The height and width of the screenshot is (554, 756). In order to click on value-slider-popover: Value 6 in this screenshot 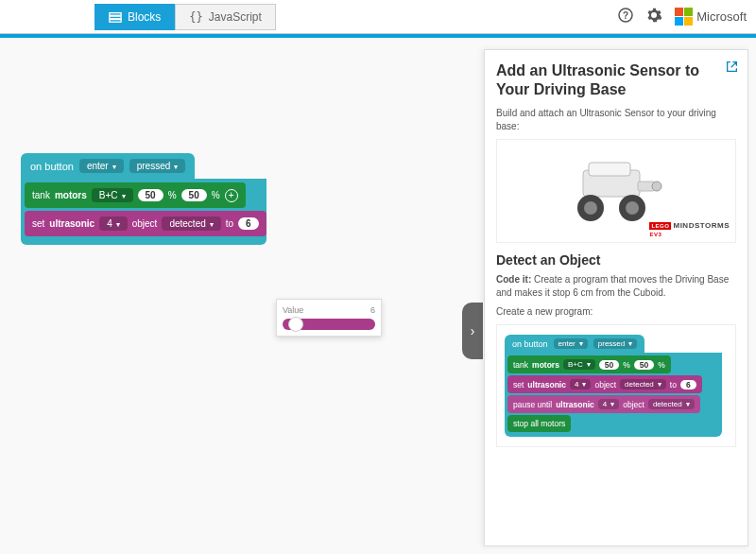, I will do `click(329, 318)`.